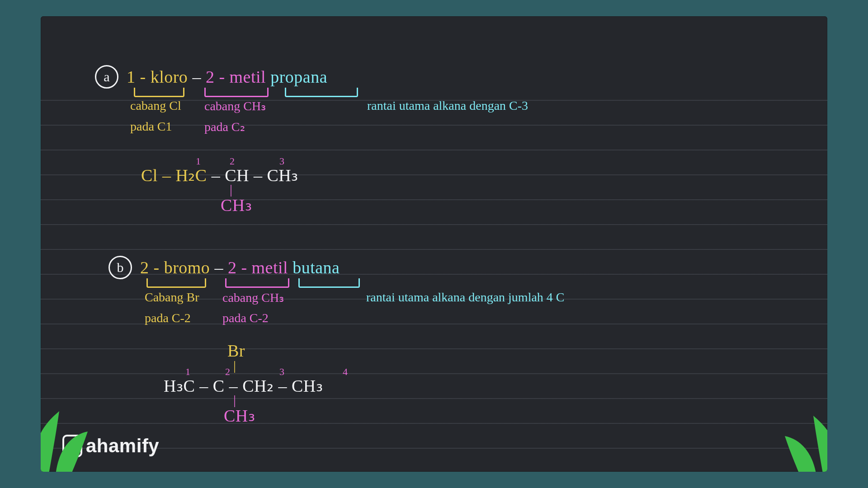 This screenshot has height=488, width=868. Describe the element at coordinates (227, 77) in the screenshot. I see `section-a-title: 1 - kloro – 2 - metil propana` at that location.